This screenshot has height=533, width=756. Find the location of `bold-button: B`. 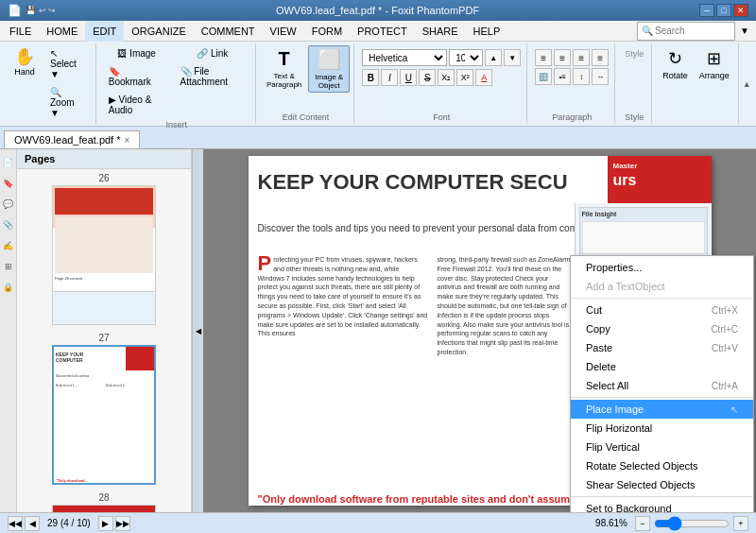

bold-button: B is located at coordinates (370, 77).